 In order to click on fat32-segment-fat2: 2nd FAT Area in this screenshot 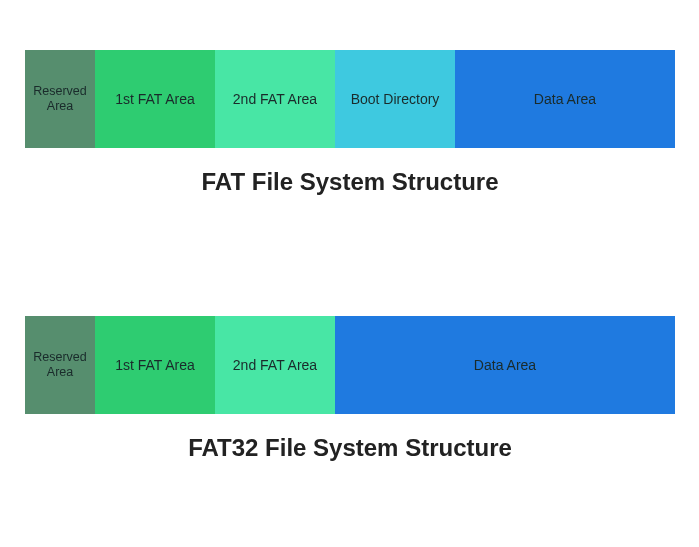, I will do `click(275, 365)`.